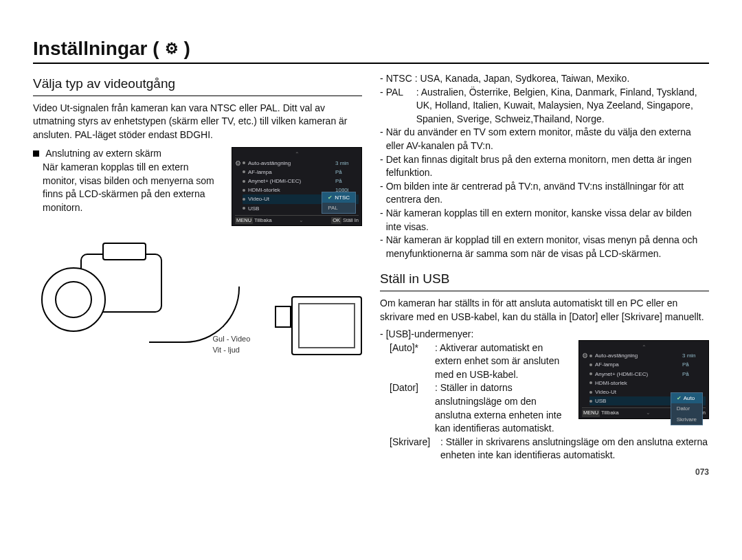  What do you see at coordinates (474, 389) in the screenshot?
I see `usb-definitions: [Auto]*: Aktiverar automatiskt en extern…` at bounding box center [474, 389].